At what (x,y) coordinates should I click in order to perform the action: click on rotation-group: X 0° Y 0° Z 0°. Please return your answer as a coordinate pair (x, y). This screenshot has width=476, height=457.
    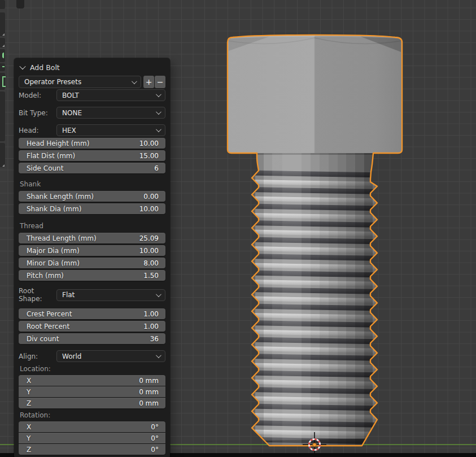
    Looking at the image, I should click on (92, 438).